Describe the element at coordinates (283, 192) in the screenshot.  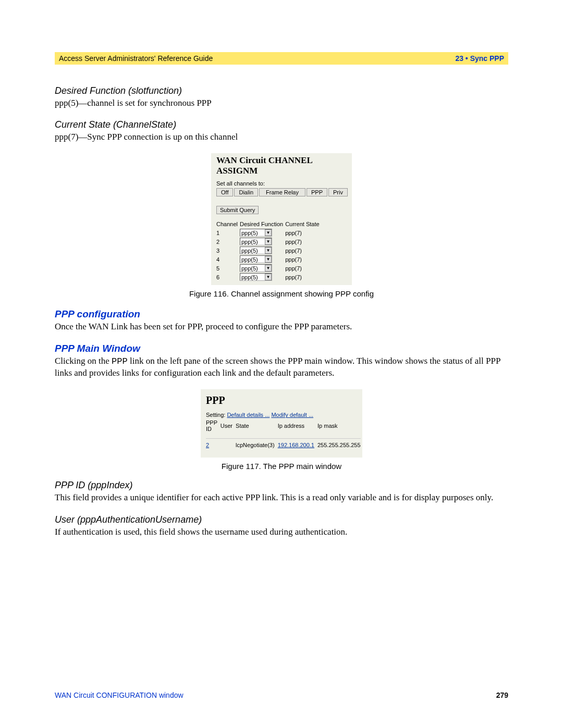
I see `fig116-button-row: Off Dialin Frame Relay PPP Priv` at that location.